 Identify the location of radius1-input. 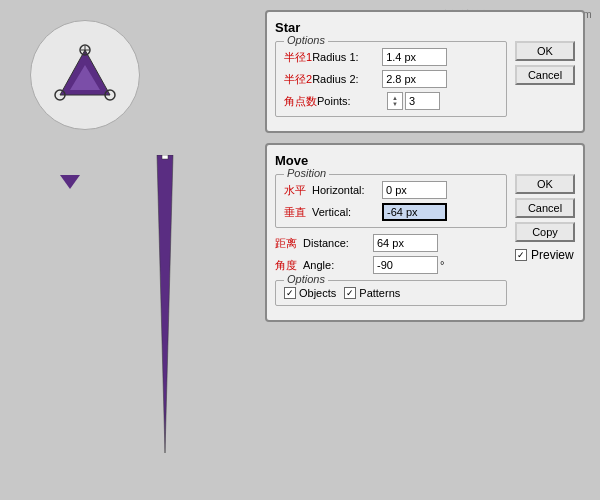
(414, 57).